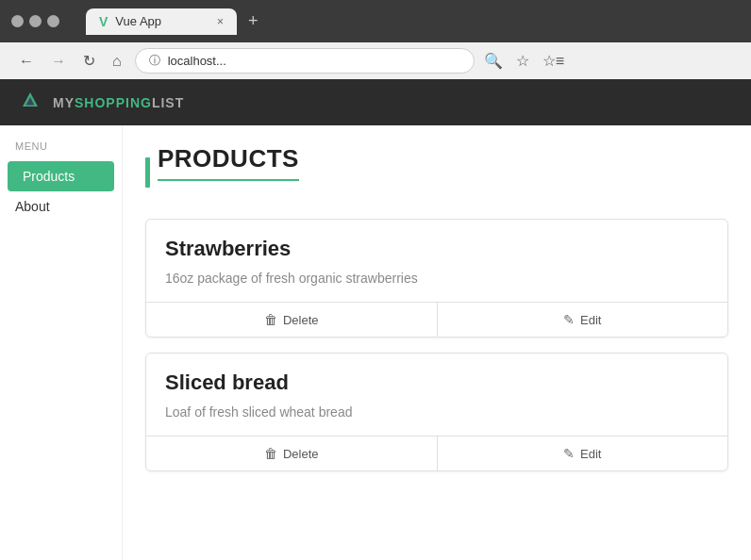 The height and width of the screenshot is (560, 751). I want to click on sidebar: MENU Products About, so click(61, 343).